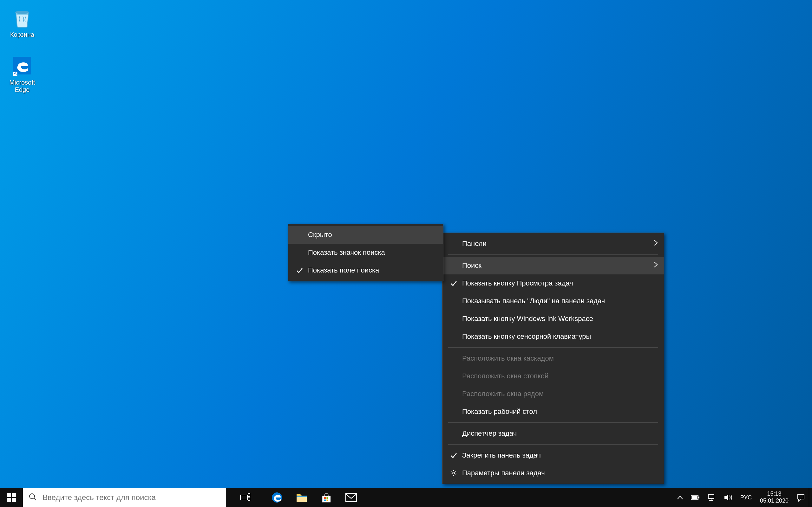 This screenshot has height=507, width=812. Describe the element at coordinates (801, 498) in the screenshot. I see `notification-icon` at that location.